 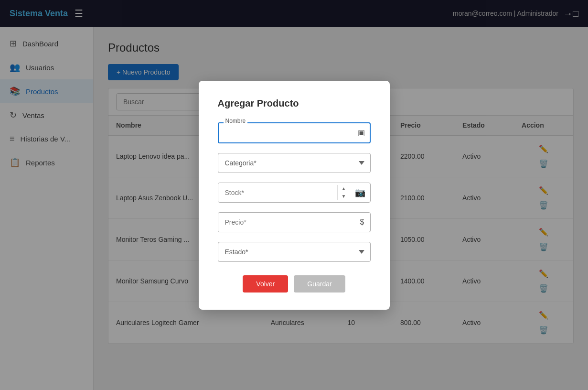 What do you see at coordinates (360, 193) in the screenshot?
I see `stock-barcode-button: 📷` at bounding box center [360, 193].